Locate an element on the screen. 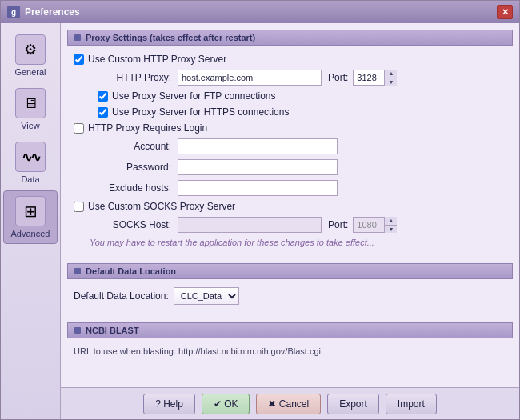  ncbi-dot is located at coordinates (78, 330).